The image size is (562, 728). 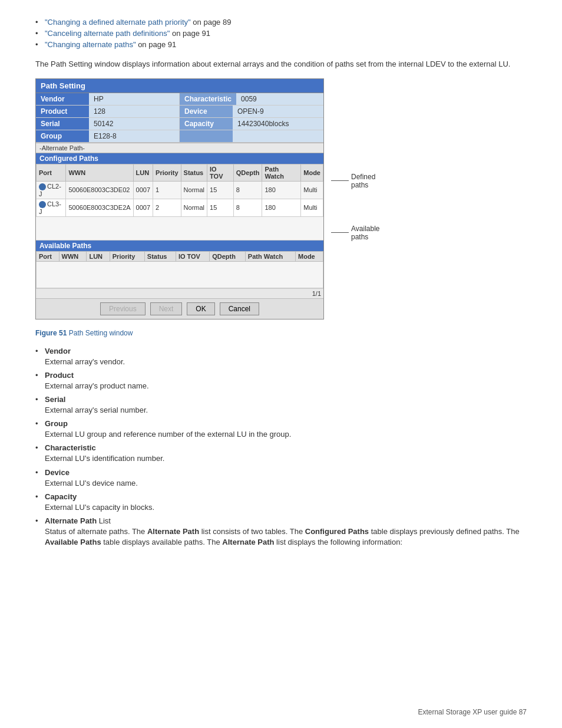 I want to click on desc-term-0: Vendor, so click(x=58, y=351).